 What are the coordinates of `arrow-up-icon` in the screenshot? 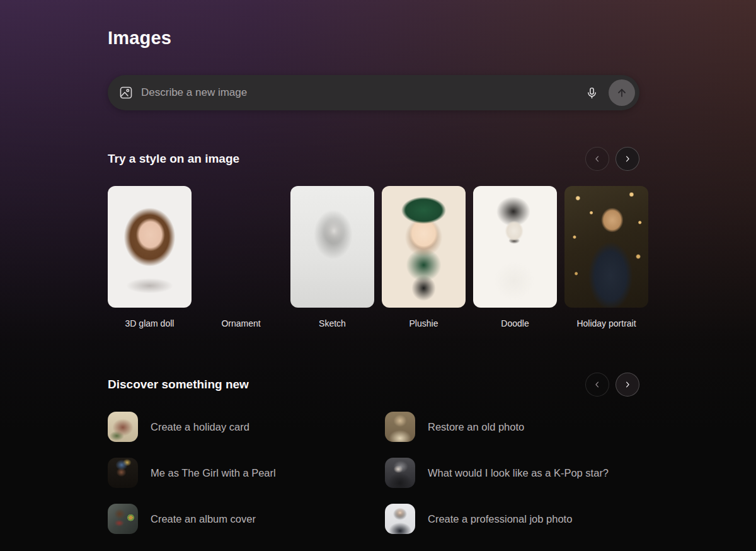 It's located at (622, 93).